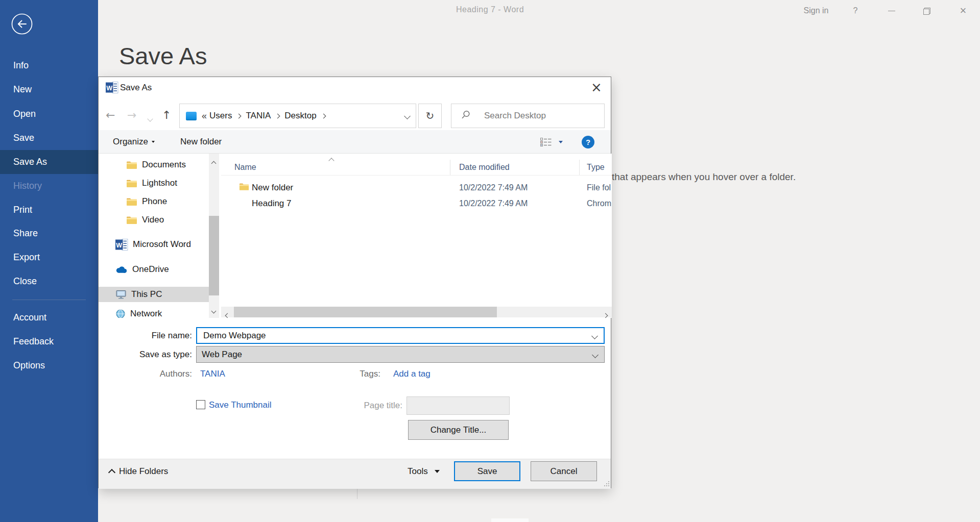 This screenshot has width=980, height=522. What do you see at coordinates (430, 116) in the screenshot?
I see `refresh-icon: ↻` at bounding box center [430, 116].